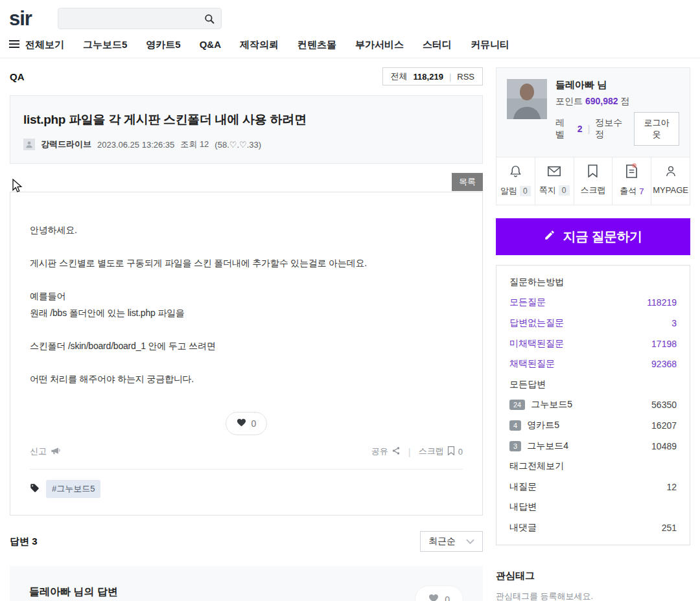 This screenshot has height=601, width=700. I want to click on ask-now-button: 지금 질문하기, so click(593, 237).